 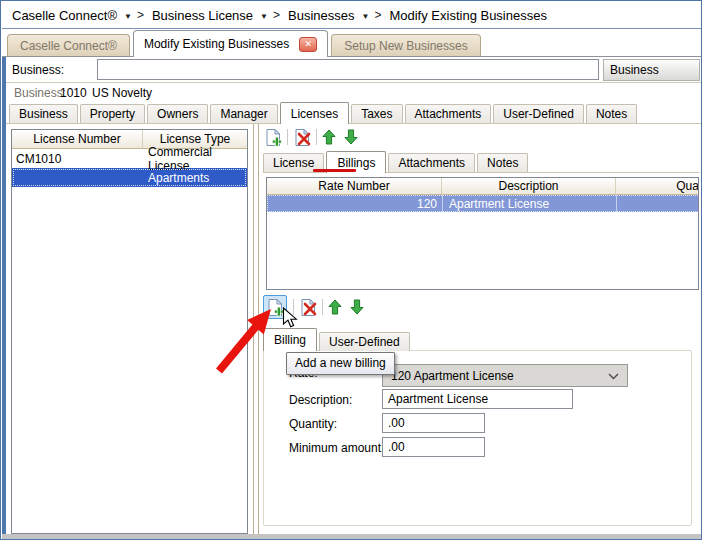 What do you see at coordinates (112, 114) in the screenshot?
I see `tab-property: Property` at bounding box center [112, 114].